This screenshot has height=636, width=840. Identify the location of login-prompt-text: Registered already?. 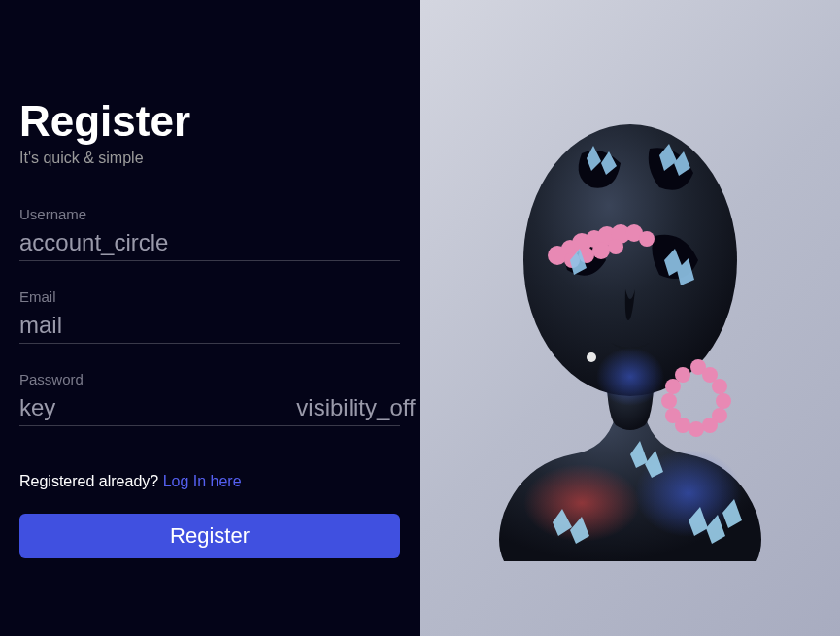
(91, 482).